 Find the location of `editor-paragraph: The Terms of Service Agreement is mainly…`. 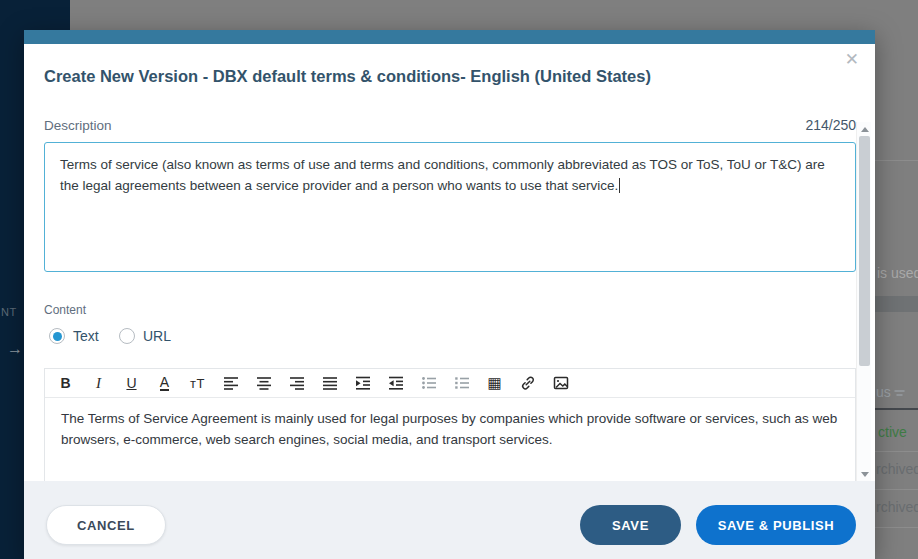

editor-paragraph: The Terms of Service Agreement is mainly… is located at coordinates (450, 430).